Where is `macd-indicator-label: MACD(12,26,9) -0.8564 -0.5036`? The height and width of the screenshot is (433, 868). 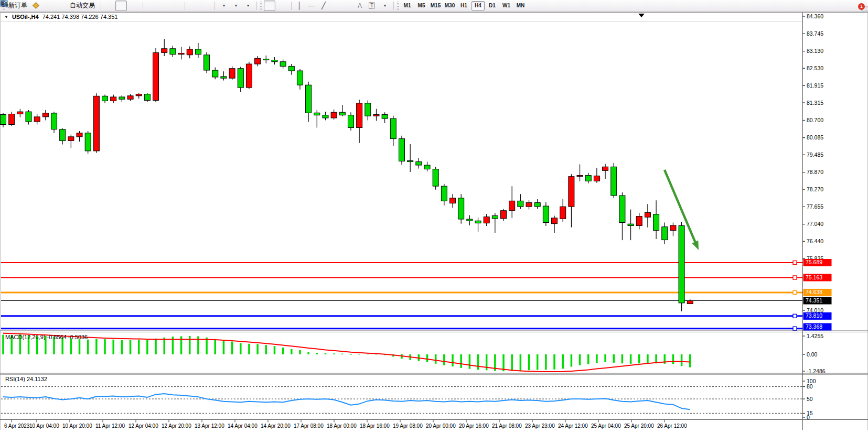
macd-indicator-label: MACD(12,26,9) -0.8564 -0.5036 is located at coordinates (46, 337).